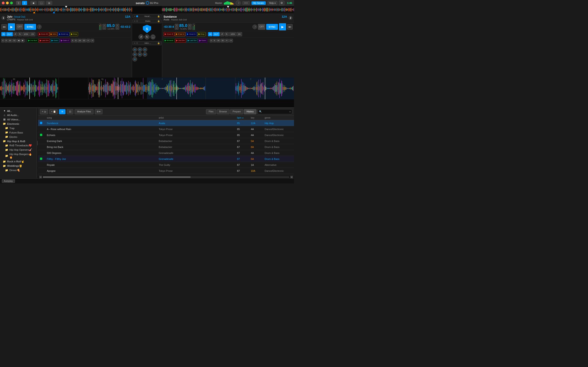 The width and height of the screenshot is (588, 367). Describe the element at coordinates (88, 41) in the screenshot. I see `deck-left-shift-left: ⇐` at that location.